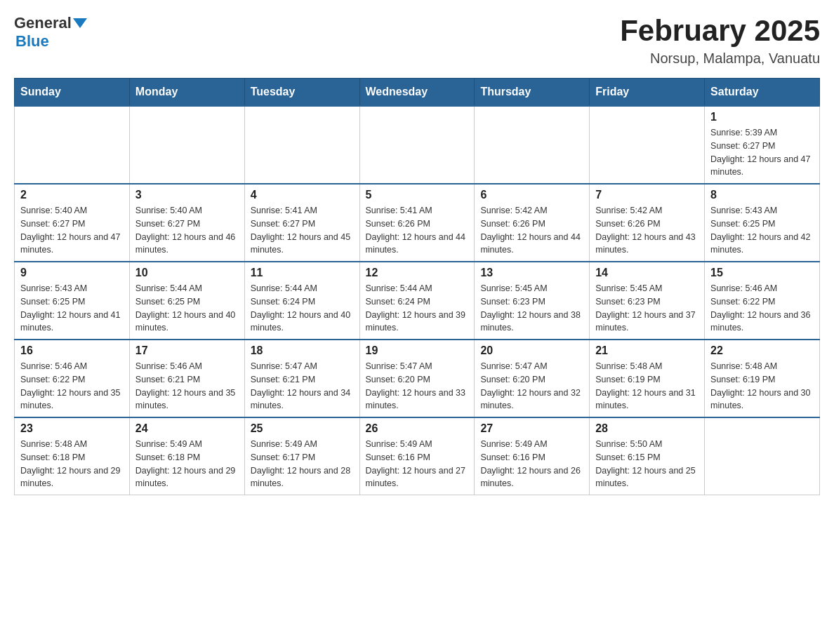 The width and height of the screenshot is (834, 644). What do you see at coordinates (720, 59) in the screenshot?
I see `calendar-subtitle: Norsup, Malampa, Vanuatu` at bounding box center [720, 59].